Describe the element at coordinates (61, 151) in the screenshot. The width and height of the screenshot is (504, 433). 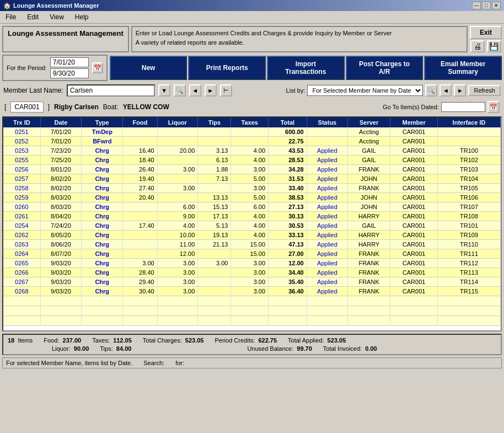
I see `cell-1: 7/23/20` at that location.